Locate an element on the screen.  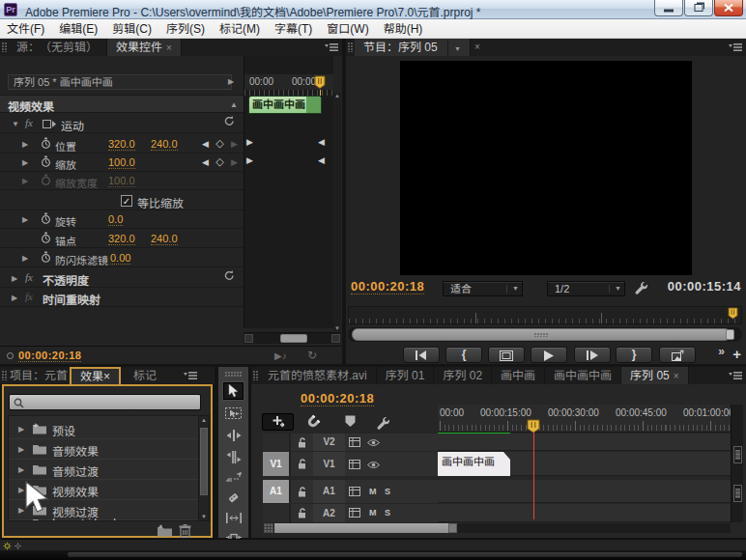
export-frame-button is located at coordinates (677, 355).